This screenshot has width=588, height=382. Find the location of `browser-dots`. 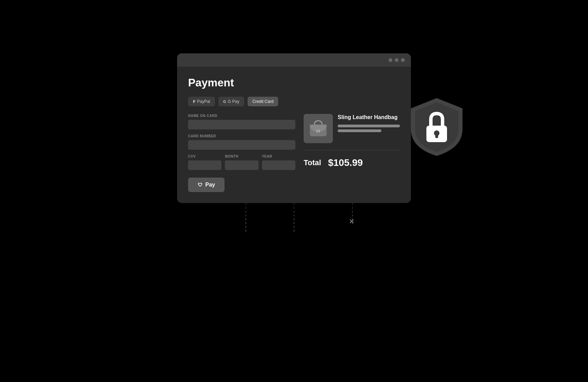

browser-dots is located at coordinates (397, 60).